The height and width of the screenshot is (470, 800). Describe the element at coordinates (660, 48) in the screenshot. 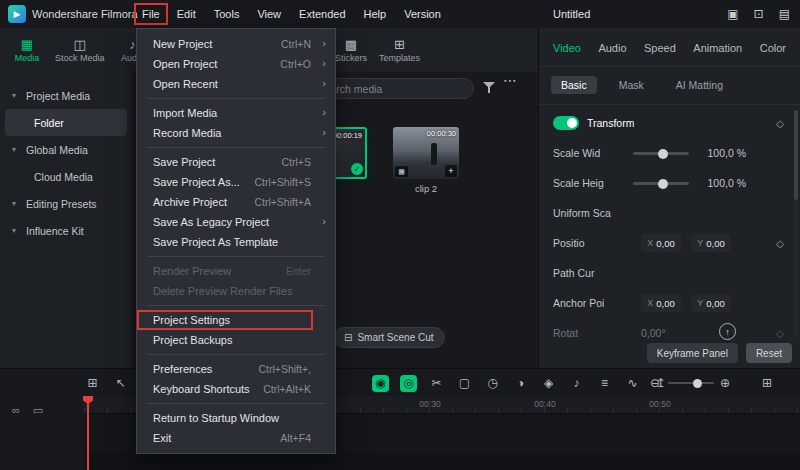

I see `properties-tab: Speed` at that location.